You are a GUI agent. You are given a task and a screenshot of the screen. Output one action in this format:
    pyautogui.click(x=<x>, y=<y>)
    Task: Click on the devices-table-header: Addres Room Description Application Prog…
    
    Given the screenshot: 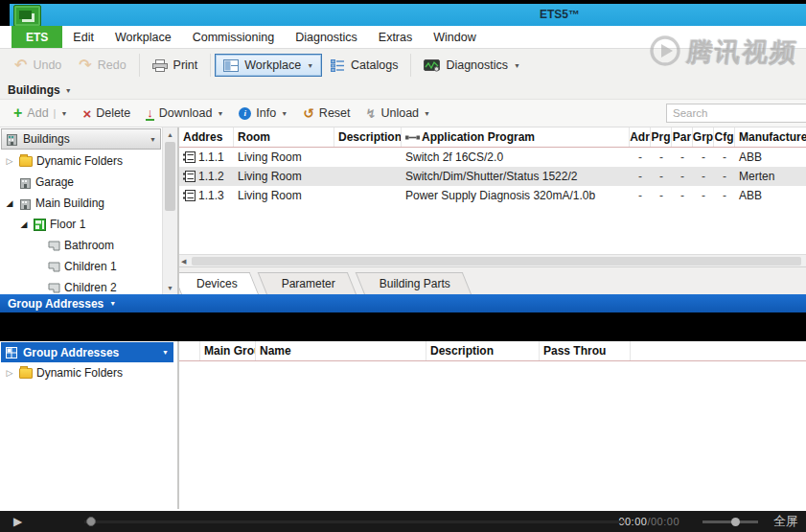 What is the action you would take?
    pyautogui.click(x=493, y=138)
    